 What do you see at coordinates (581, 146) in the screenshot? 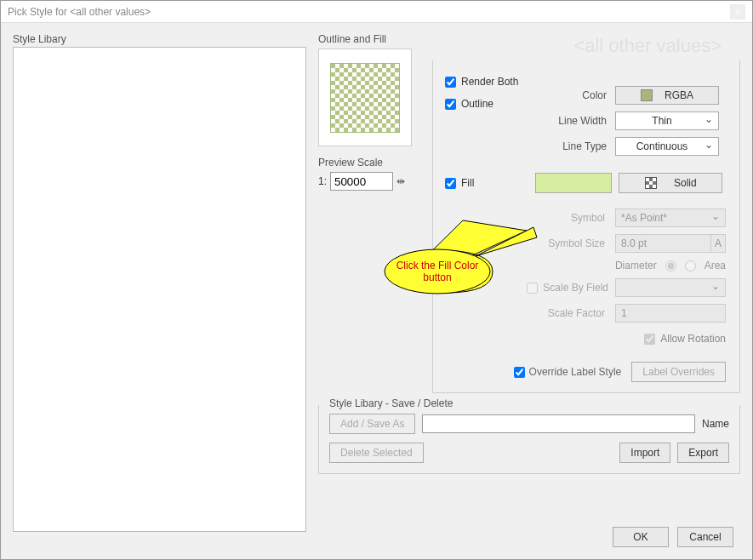
I see `line-type-label: Line Type` at bounding box center [581, 146].